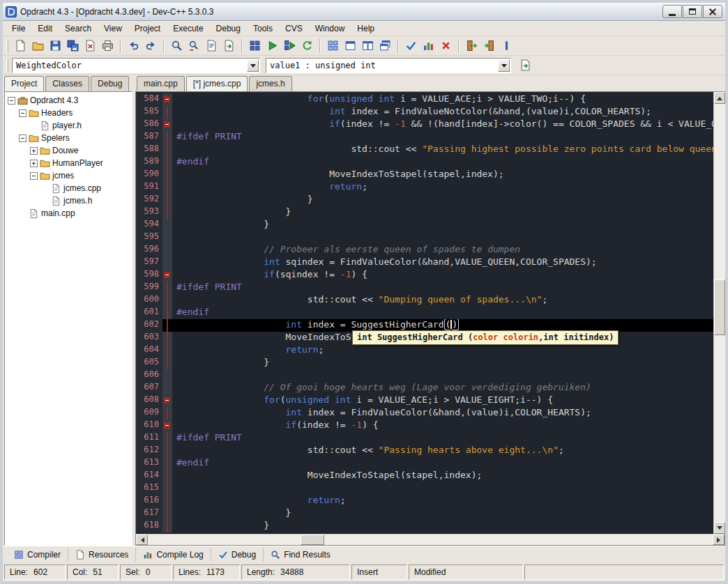 The width and height of the screenshot is (728, 584). I want to click on report-tab-find-results: Find Results, so click(300, 555).